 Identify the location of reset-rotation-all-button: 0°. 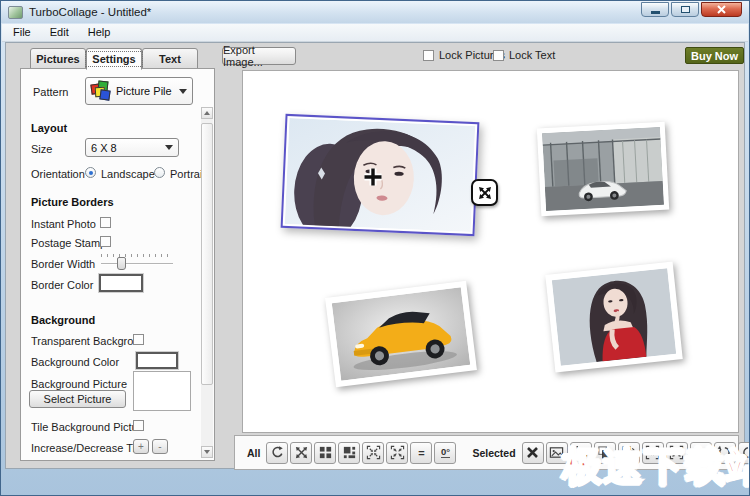
(445, 453).